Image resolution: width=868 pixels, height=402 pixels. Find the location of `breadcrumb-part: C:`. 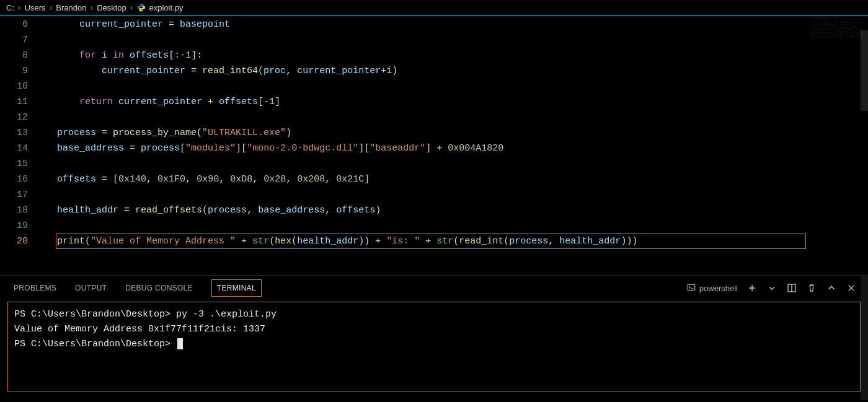

breadcrumb-part: C: is located at coordinates (10, 7).